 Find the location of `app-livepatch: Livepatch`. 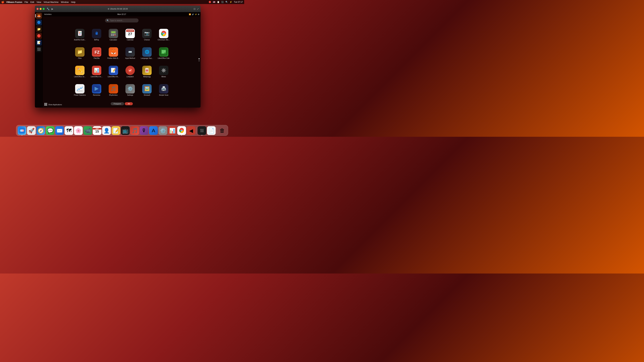

app-livepatch: Livepatch is located at coordinates (130, 71).